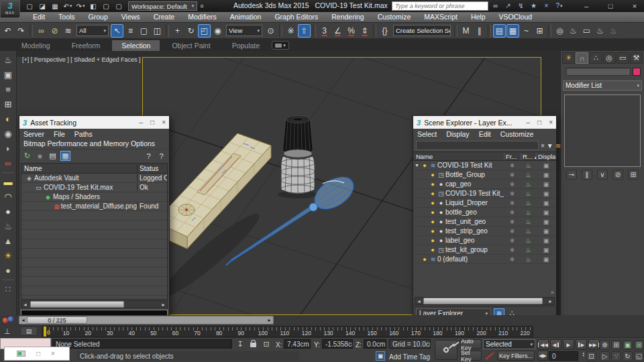 This screenshot has height=362, width=644. I want to click on sort-layers-icon: ≋, so click(558, 146).